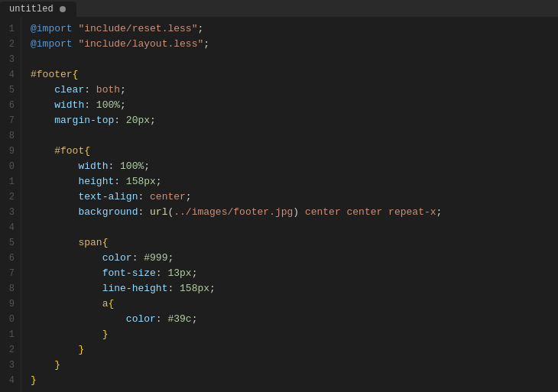 This screenshot has height=392, width=558. Describe the element at coordinates (294, 212) in the screenshot. I see `code-line: background: url(../images/footer.jpg) ce…` at that location.